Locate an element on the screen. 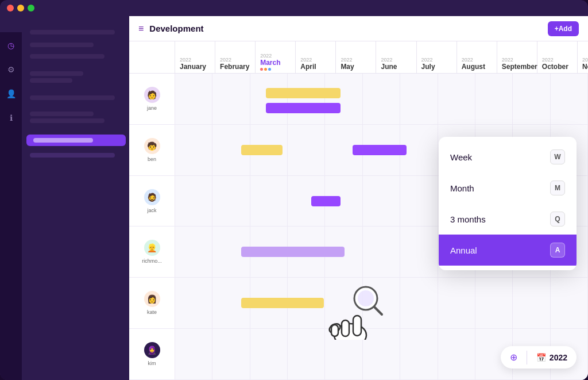 The image size is (588, 380). avatar: 👱 is located at coordinates (152, 248).